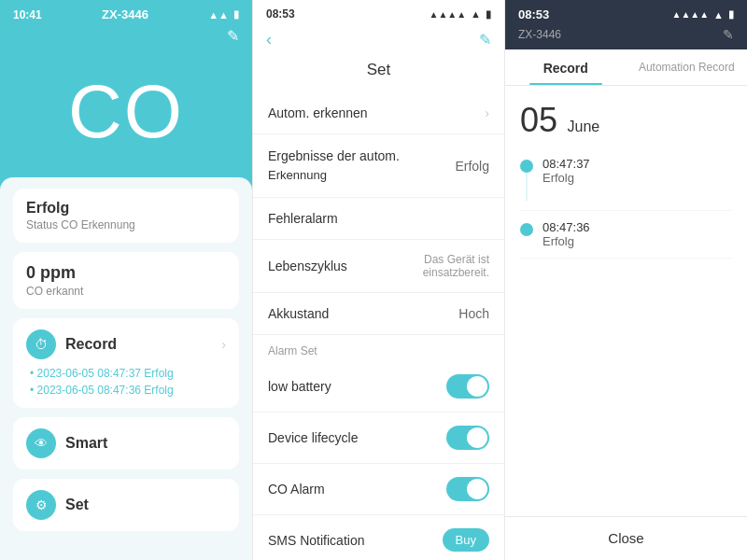  Describe the element at coordinates (233, 35) in the screenshot. I see `edit-icon: ✎` at that location.